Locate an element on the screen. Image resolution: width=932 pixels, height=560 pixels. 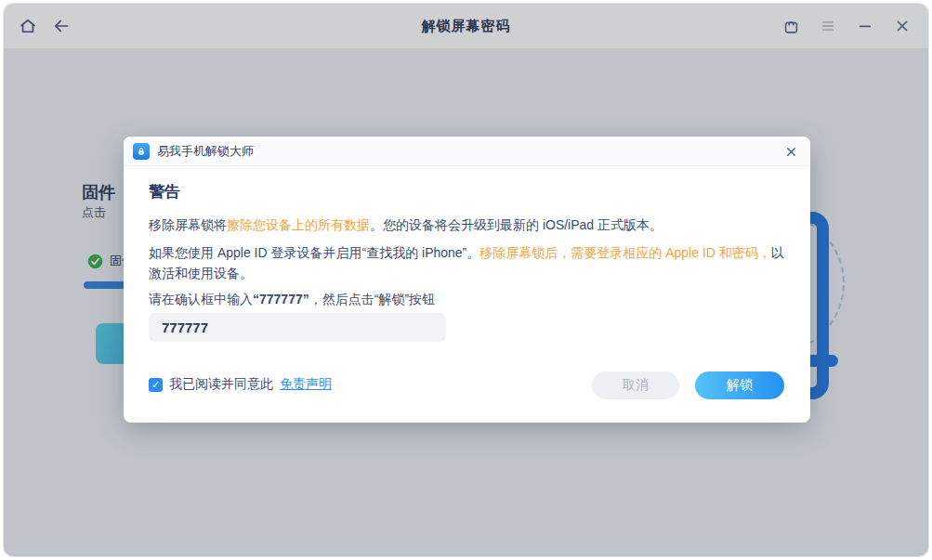
p2-highlight-text: 移除屏幕锁后，需要登录相应的 Apple ID 和密码， is located at coordinates (624, 253).